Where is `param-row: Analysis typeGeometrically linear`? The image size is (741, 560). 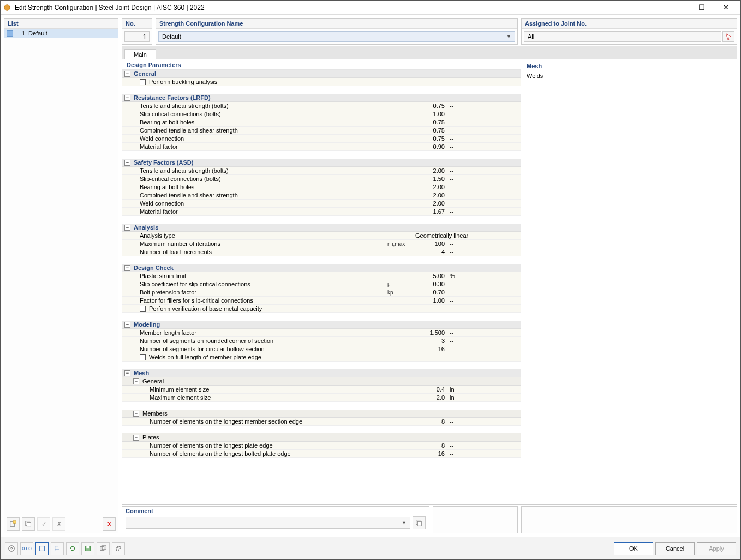 param-row: Analysis typeGeometrically linear is located at coordinates (321, 236).